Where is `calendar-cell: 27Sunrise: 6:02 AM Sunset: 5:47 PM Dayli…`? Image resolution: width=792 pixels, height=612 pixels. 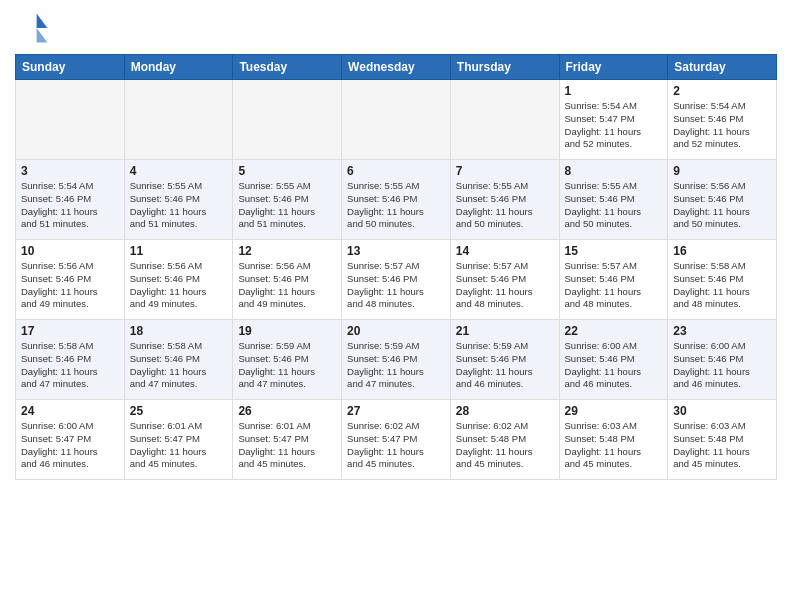 calendar-cell: 27Sunrise: 6:02 AM Sunset: 5:47 PM Dayli… is located at coordinates (396, 440).